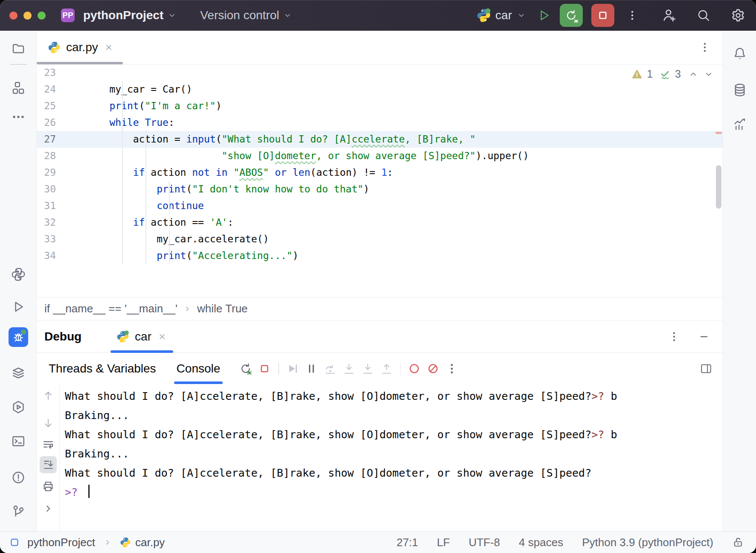 The height and width of the screenshot is (553, 756). Describe the element at coordinates (718, 187) in the screenshot. I see `editor-scrollbar` at that location.